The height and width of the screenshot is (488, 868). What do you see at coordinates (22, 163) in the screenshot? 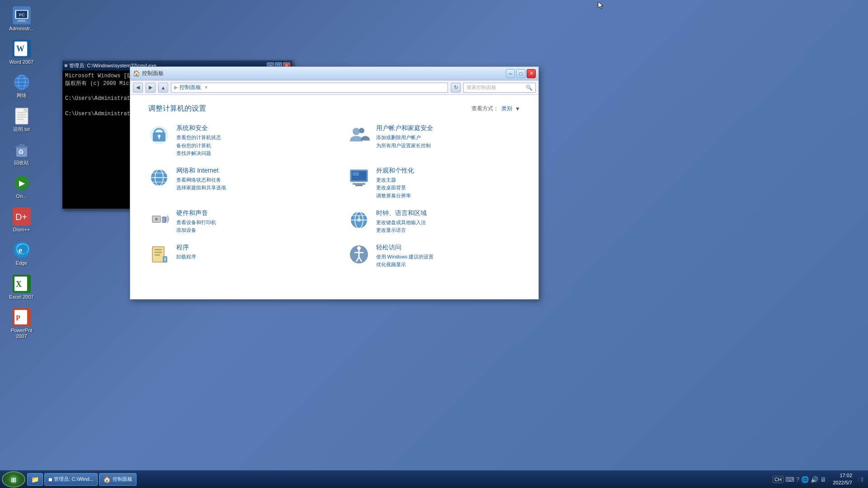
I see `desktop-icon-recycle-label: 回收站` at bounding box center [22, 163].